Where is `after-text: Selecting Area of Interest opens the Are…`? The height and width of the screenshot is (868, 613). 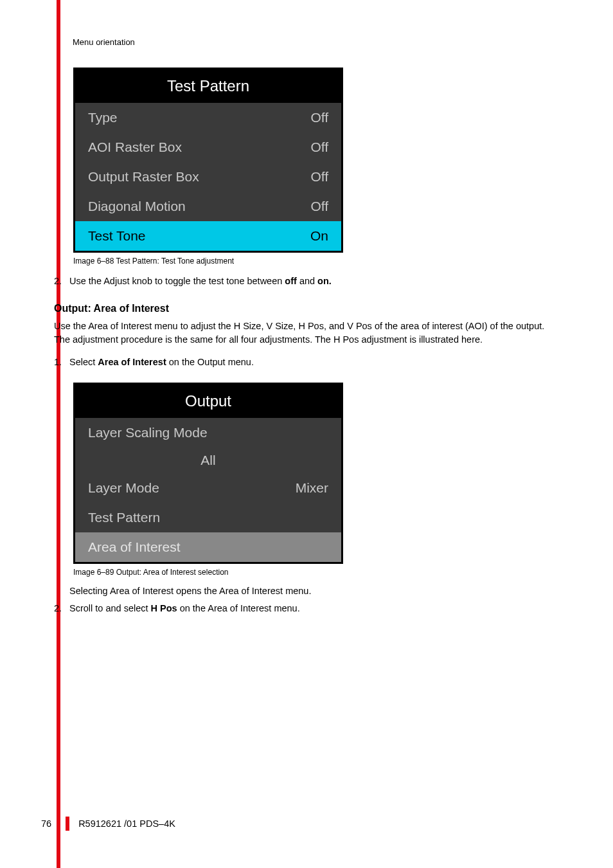
after-text: Selecting Area of Interest opens the Are… is located at coordinates (315, 592).